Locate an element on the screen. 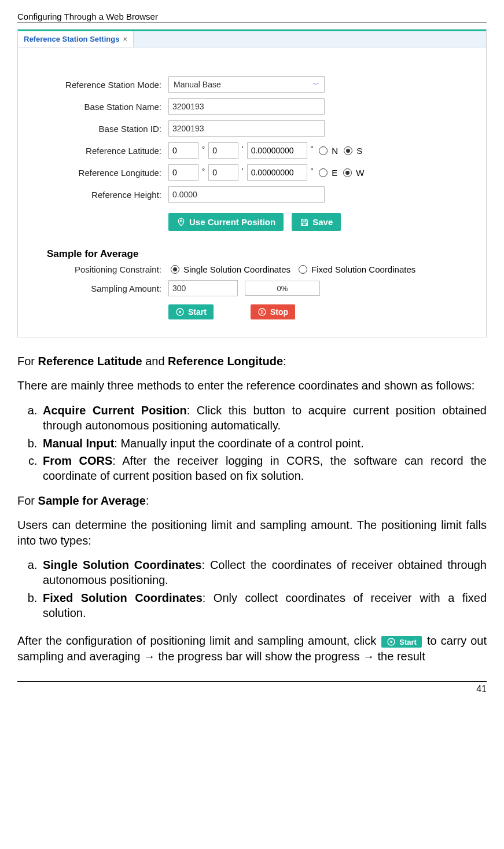  para-limit-types: Users can determine the positioning limi… is located at coordinates (252, 532).